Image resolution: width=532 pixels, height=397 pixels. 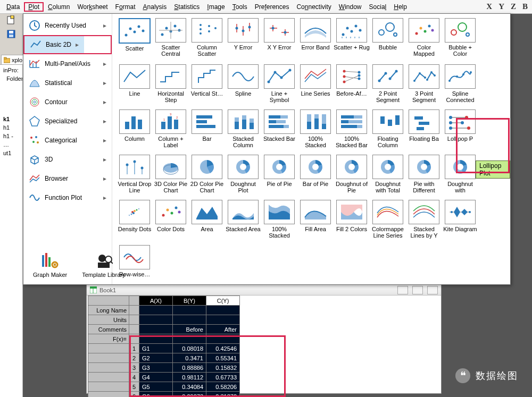 I want to click on cell: 0.42546, so click(x=223, y=349).